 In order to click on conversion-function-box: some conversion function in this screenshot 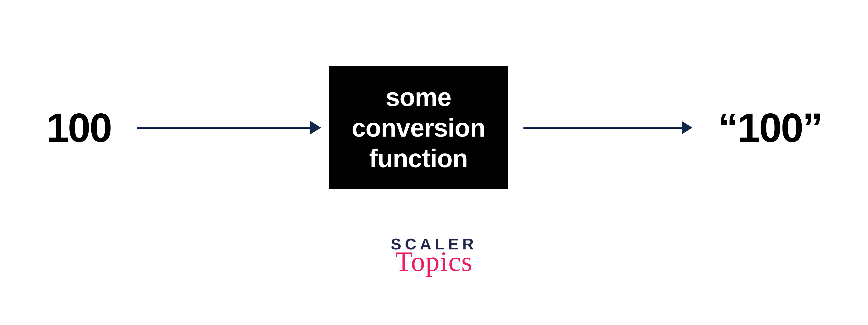, I will do `click(418, 127)`.